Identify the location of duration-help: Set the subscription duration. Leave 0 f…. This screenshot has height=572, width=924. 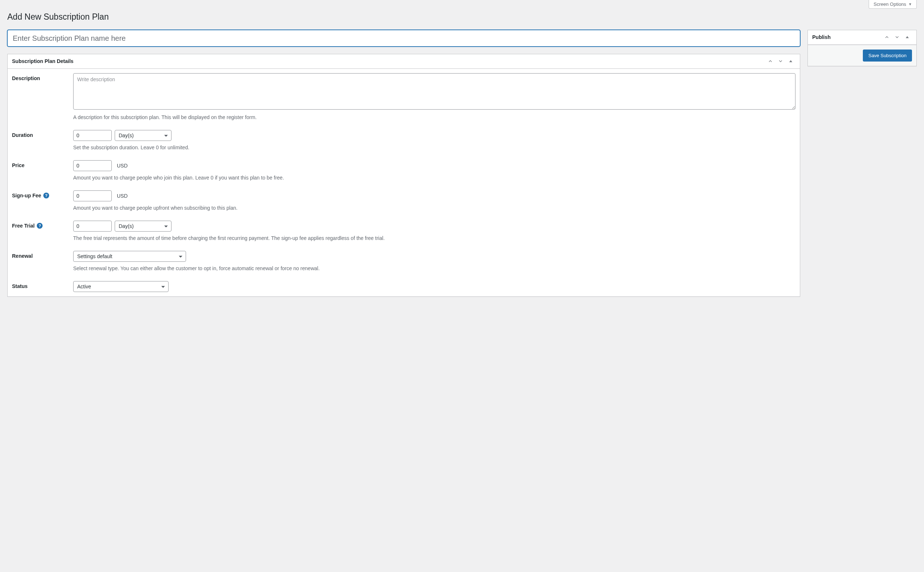
(434, 148).